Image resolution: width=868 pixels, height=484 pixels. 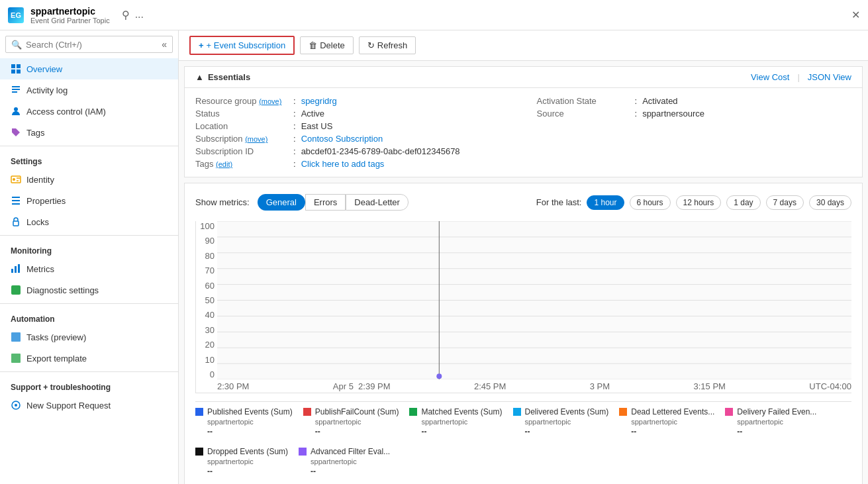 What do you see at coordinates (434, 15) in the screenshot?
I see `title-bar: EG sppartnertopic Event Grid Partner Top…` at bounding box center [434, 15].